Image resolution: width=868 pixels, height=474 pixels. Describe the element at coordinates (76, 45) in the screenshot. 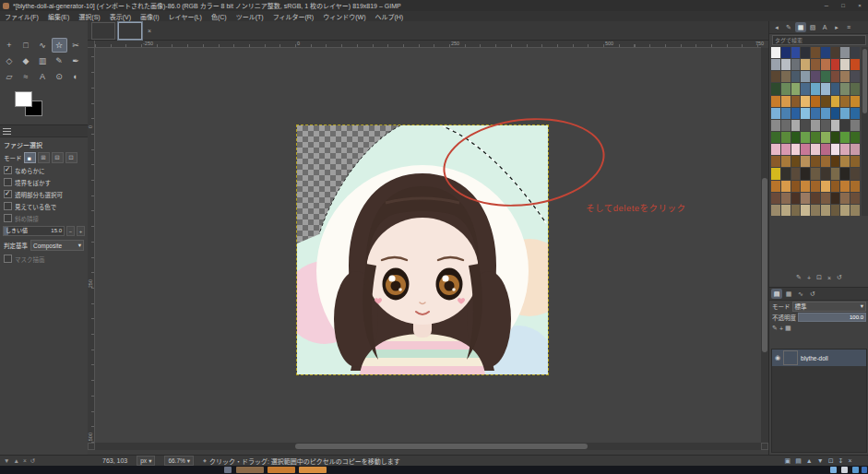

I see `crop-tool: ✂` at that location.